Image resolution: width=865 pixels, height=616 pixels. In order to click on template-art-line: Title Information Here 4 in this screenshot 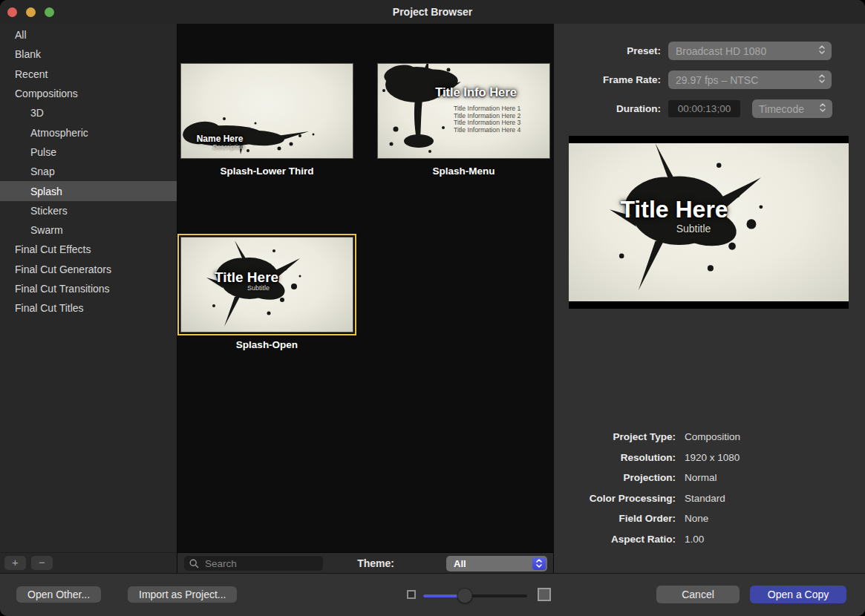, I will do `click(487, 131)`.